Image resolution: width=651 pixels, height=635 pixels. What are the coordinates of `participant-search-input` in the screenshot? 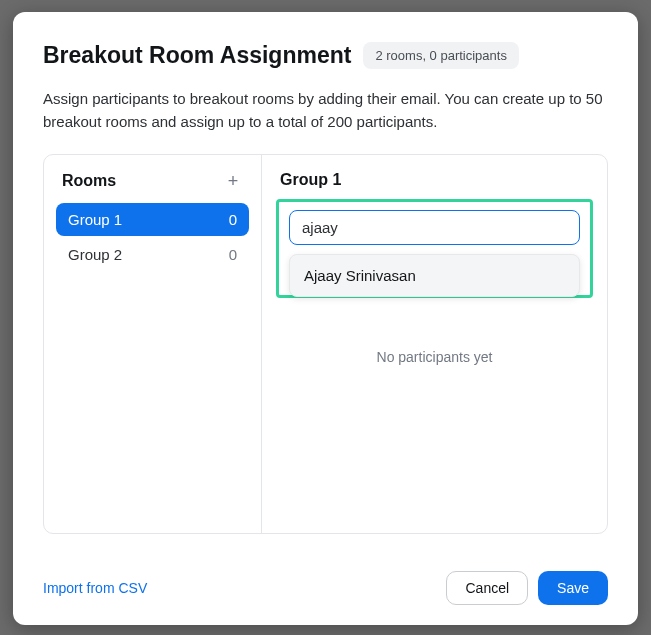 It's located at (434, 228).